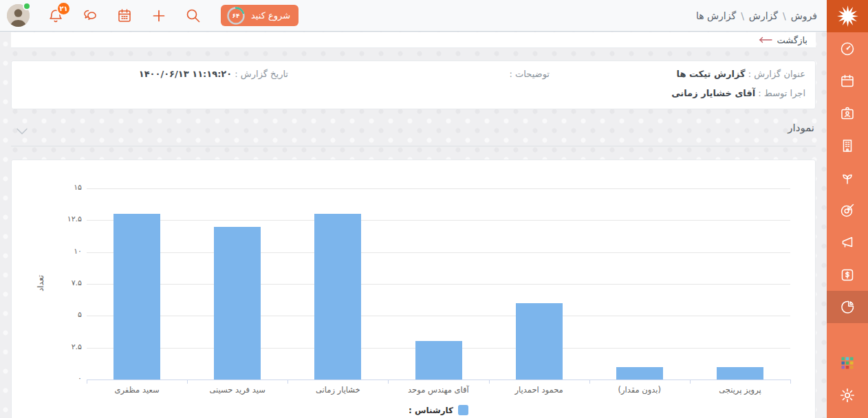 This screenshot has width=868, height=418. Describe the element at coordinates (61, 219) in the screenshot. I see `y-tick-label: ۱۲.۵` at that location.